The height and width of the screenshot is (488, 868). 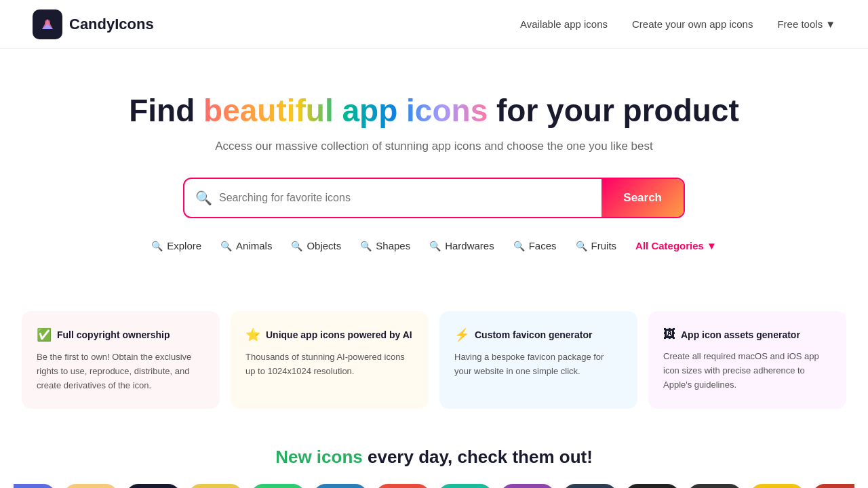 What do you see at coordinates (316, 245) in the screenshot?
I see `cat-objects: 🔍 Objects` at bounding box center [316, 245].